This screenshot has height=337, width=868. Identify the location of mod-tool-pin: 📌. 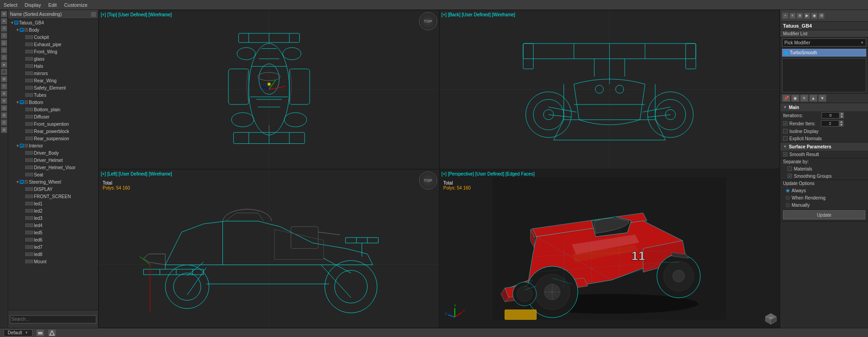
(786, 98).